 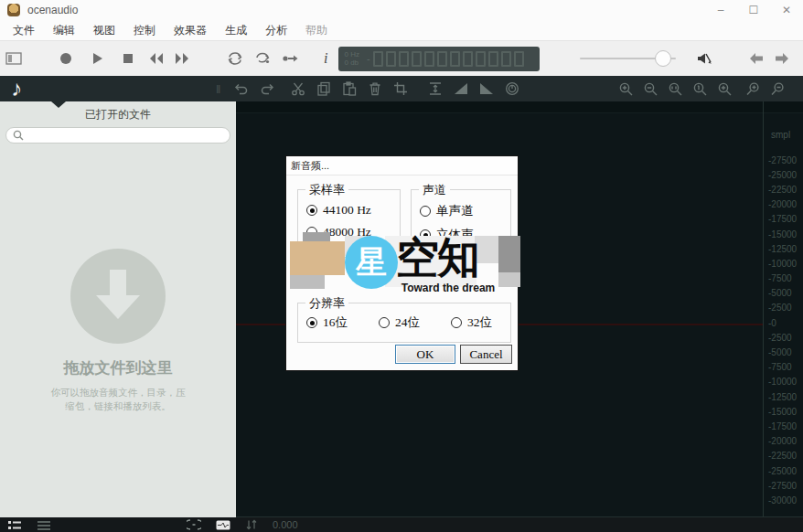 What do you see at coordinates (402, 59) in the screenshot?
I see `main-toolbar: i 0 Hz 0 db - ▾` at bounding box center [402, 59].